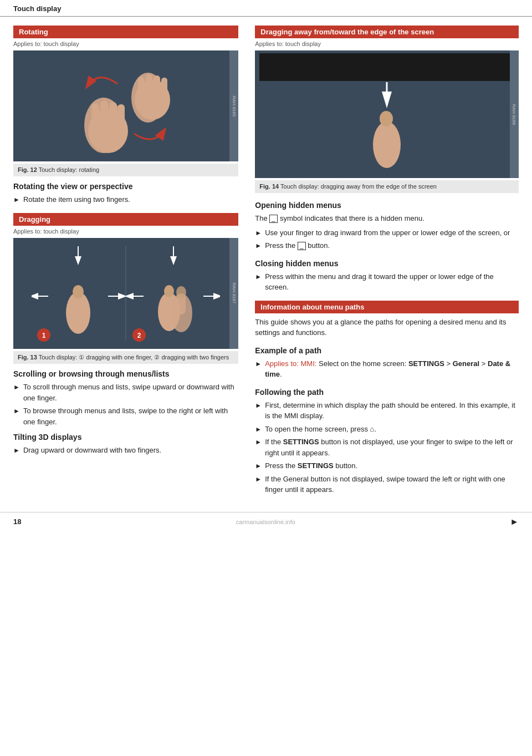 The image size is (532, 756). What do you see at coordinates (37, 9) in the screenshot?
I see `page-title: Touch display` at bounding box center [37, 9].